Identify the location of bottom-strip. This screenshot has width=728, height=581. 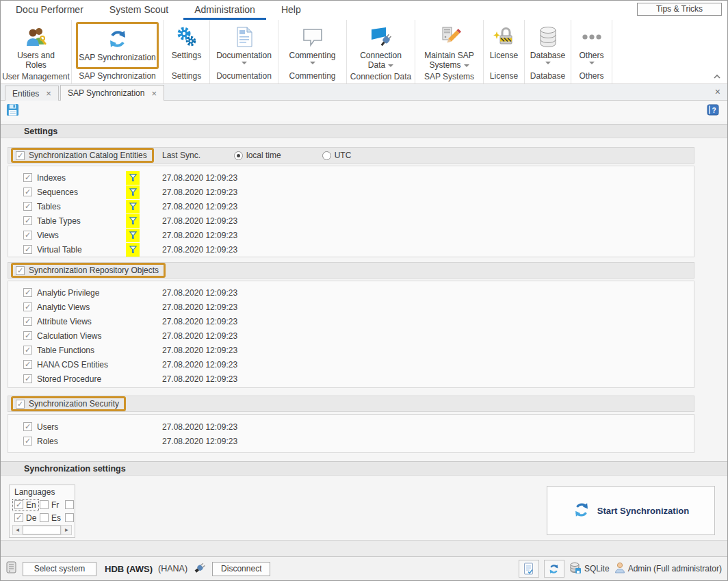
(364, 548).